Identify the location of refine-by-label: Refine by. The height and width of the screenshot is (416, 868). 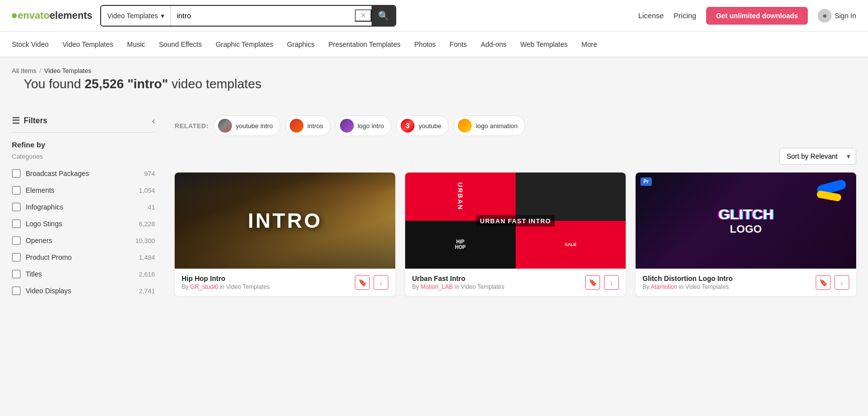
(83, 143).